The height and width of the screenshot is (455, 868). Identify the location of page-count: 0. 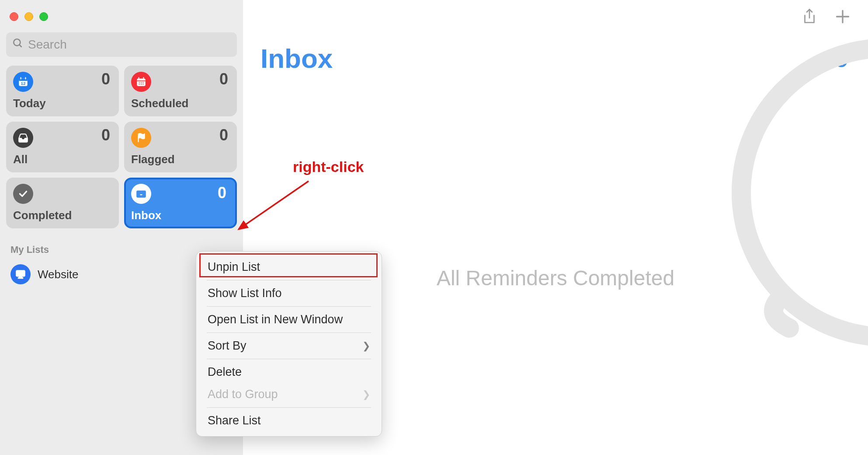
(841, 58).